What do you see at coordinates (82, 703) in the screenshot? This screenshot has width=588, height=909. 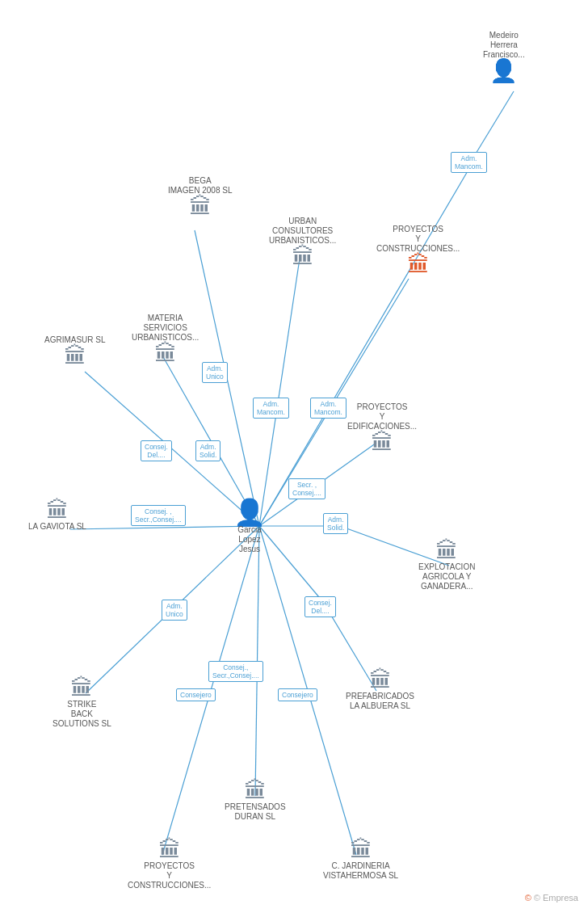 I see `node-strike-back: 🏛 STRIKEBACKSOLUTIONS SL` at bounding box center [82, 703].